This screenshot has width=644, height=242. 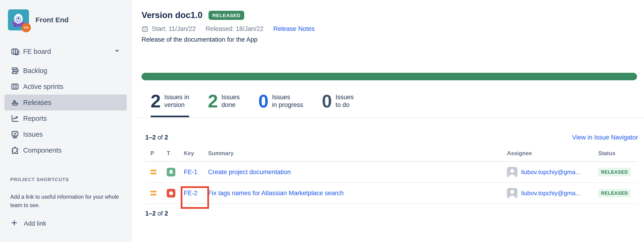 What do you see at coordinates (397, 102) in the screenshot?
I see `issue-stats: 2 Issues in version 2 Issues done 0 Issu…` at bounding box center [397, 102].